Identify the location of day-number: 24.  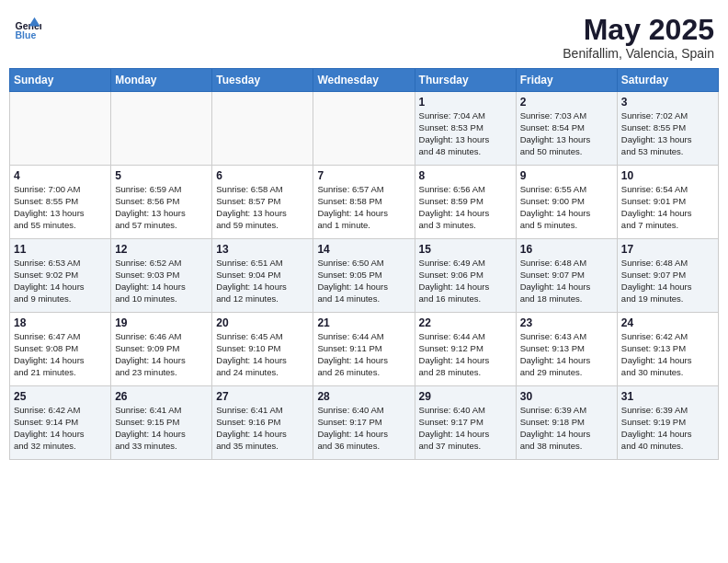
(667, 323).